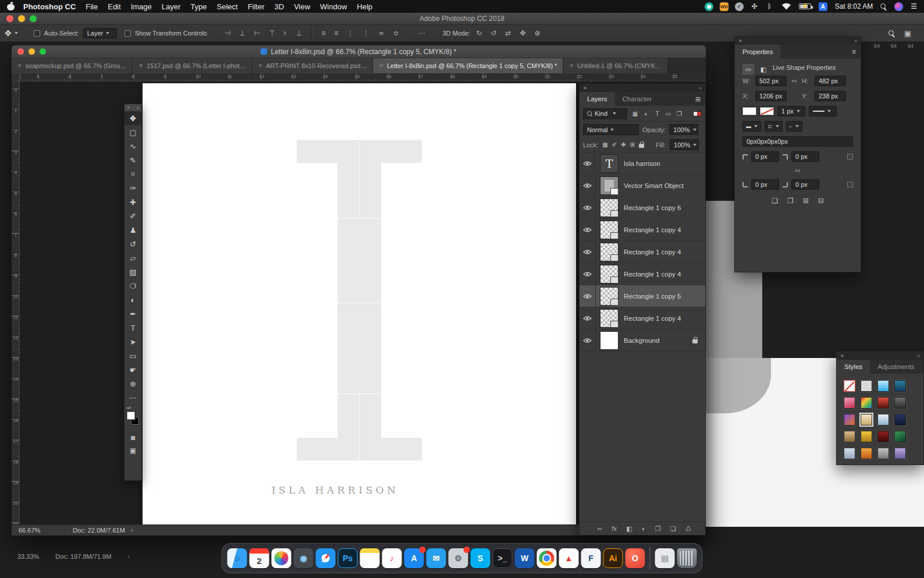 The height and width of the screenshot is (578, 924). What do you see at coordinates (133, 438) in the screenshot?
I see `quick-mask-icon: ◙` at bounding box center [133, 438].